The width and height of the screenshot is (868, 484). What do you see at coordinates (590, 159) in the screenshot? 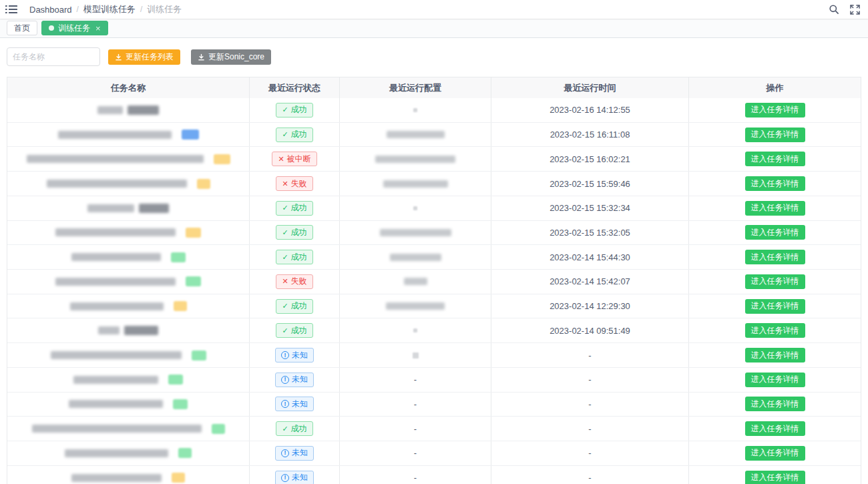
I see `run-time-cell: 2023-02-15 16:02:21` at bounding box center [590, 159].